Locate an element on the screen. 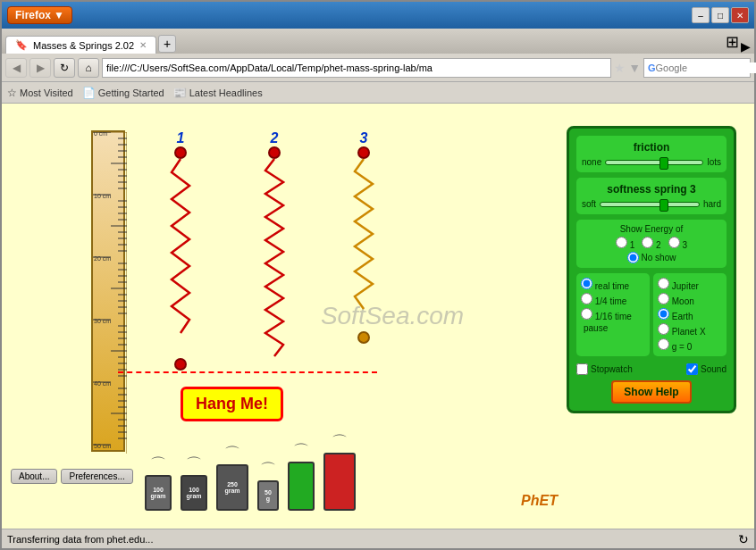 The height and width of the screenshot is (550, 756). search-input is located at coordinates (706, 68).